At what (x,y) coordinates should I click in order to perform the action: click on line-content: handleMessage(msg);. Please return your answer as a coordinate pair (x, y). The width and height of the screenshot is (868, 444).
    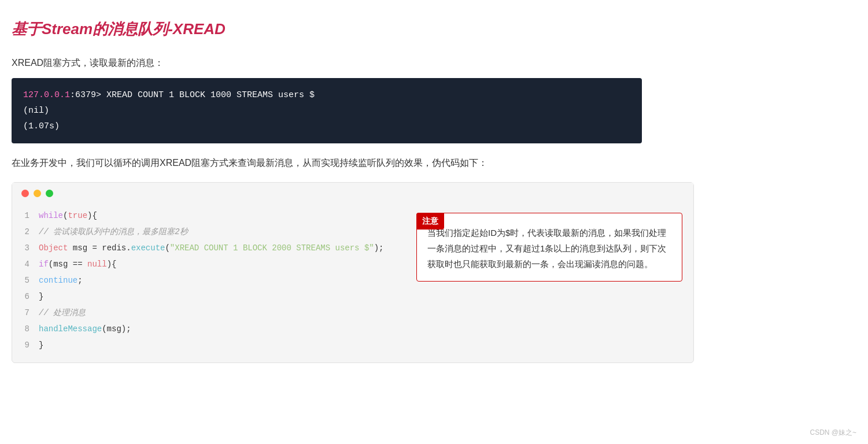
    Looking at the image, I should click on (361, 329).